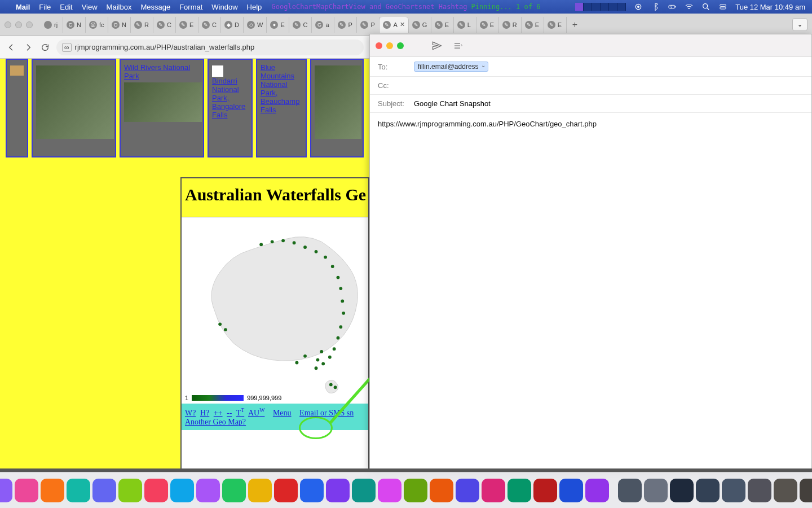 The image size is (812, 508). I want to click on geo-link-w: W?, so click(191, 413).